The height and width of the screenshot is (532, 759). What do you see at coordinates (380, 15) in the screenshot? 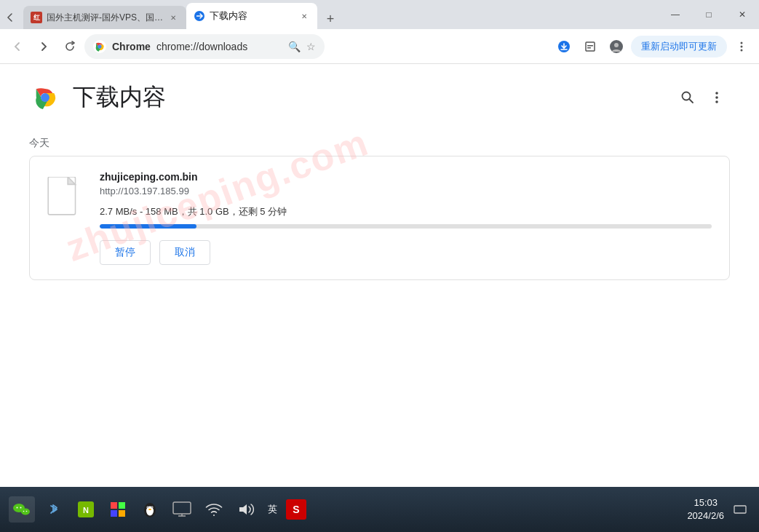
I see `title-bar: 红 国外主机测评-国外VPS、国… ✕ 下载内容 ✕ + — □ ✕` at bounding box center [380, 15].